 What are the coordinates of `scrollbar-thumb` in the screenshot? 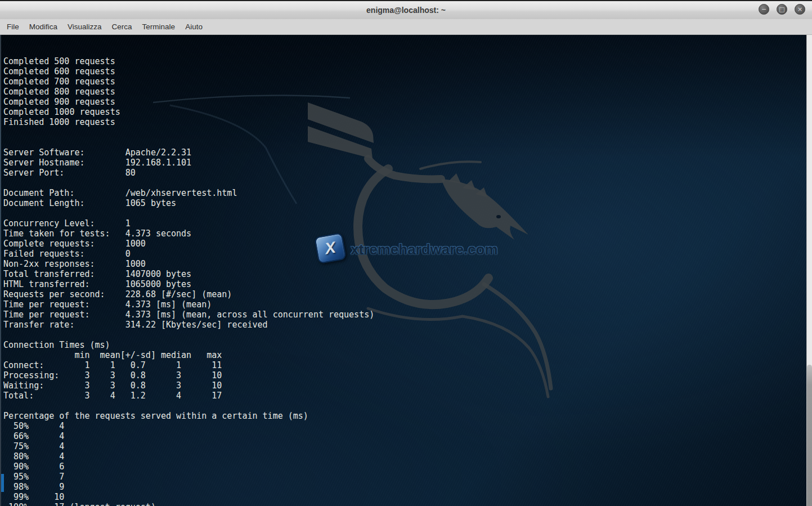 It's located at (809, 436).